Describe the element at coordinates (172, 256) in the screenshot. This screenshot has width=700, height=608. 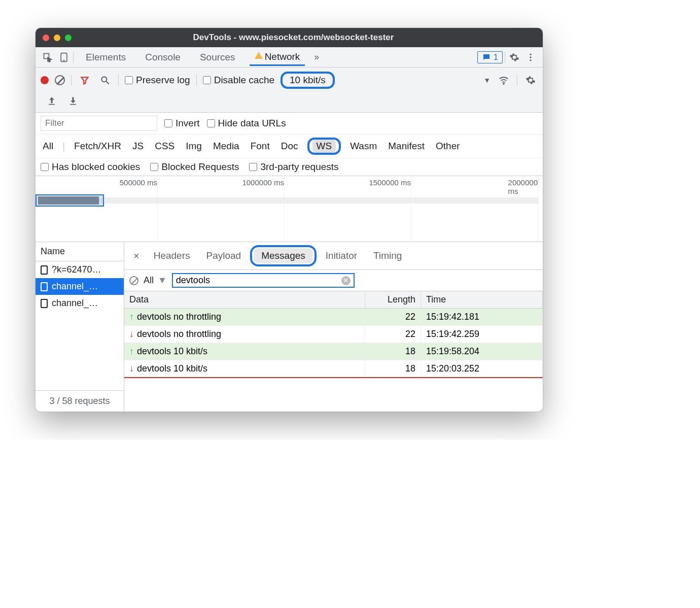
I see `tab-headers: Headers` at that location.